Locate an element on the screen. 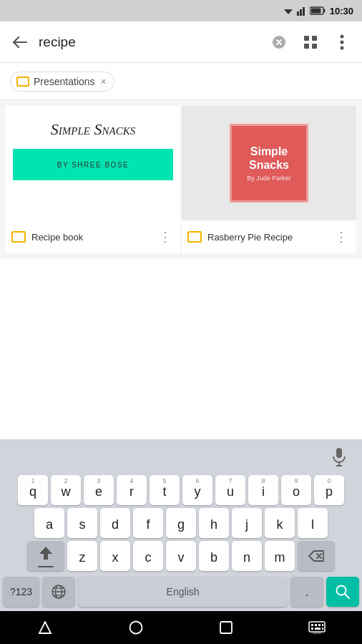 This screenshot has width=362, height=644. keyboard-top-row is located at coordinates (181, 457).